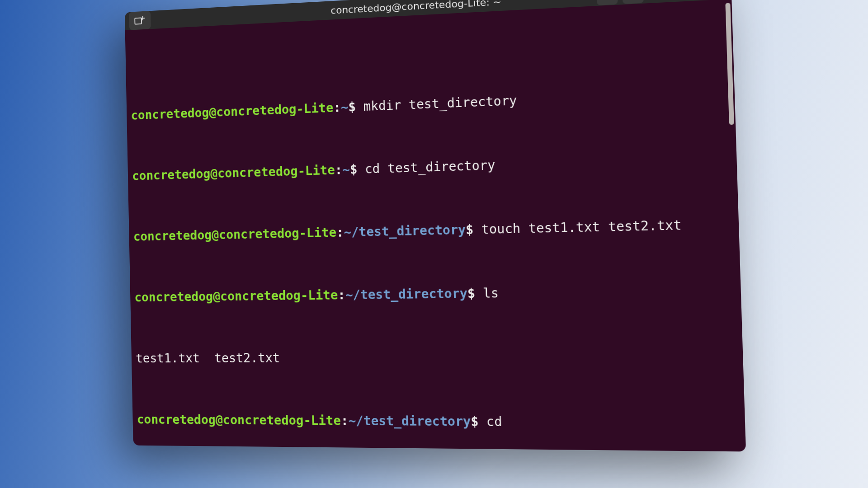  Describe the element at coordinates (140, 20) in the screenshot. I see `new-tab-icon` at that location.